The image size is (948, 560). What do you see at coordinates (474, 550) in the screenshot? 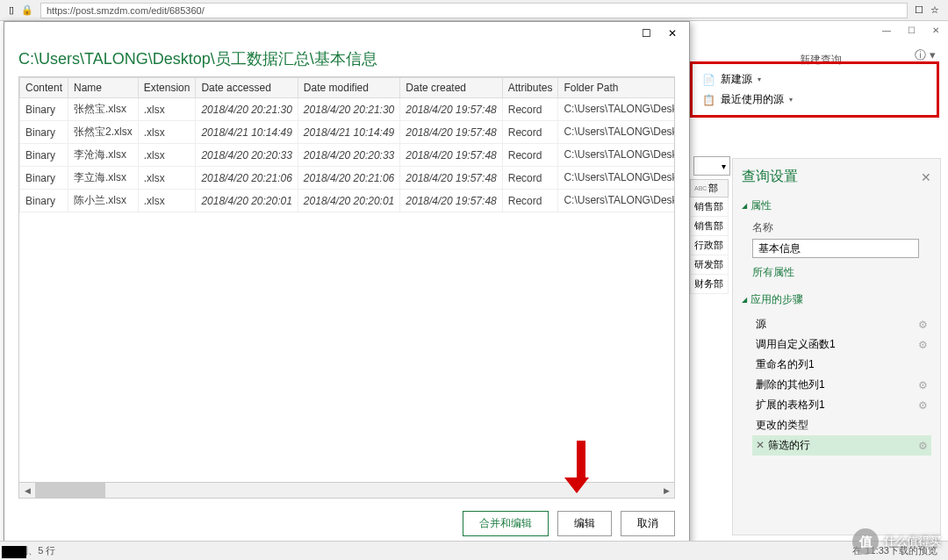
I see `status-bar: 9 列、5 行 在 11:33下载的预览` at bounding box center [474, 550].